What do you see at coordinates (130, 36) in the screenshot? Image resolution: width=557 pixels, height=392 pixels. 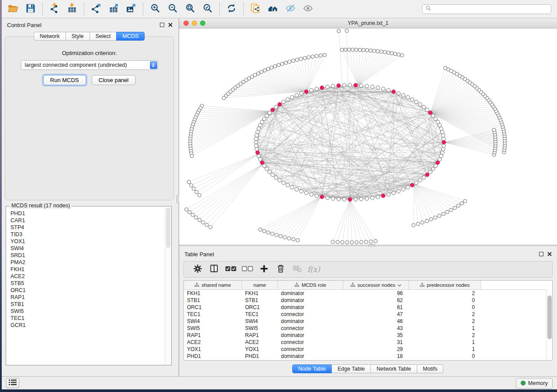 I see `tab-mcds: MCDS` at bounding box center [130, 36].